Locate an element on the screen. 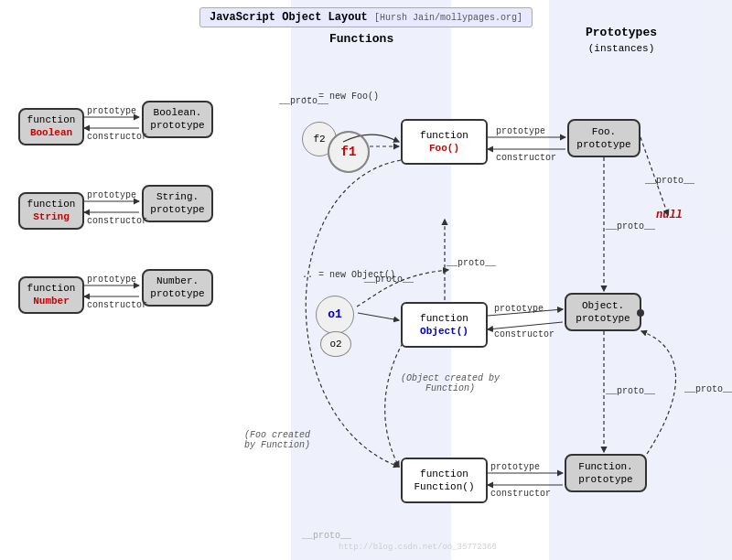 This screenshot has width=732, height=560. boolean-proto-node: Boolean. prototype is located at coordinates (178, 119).